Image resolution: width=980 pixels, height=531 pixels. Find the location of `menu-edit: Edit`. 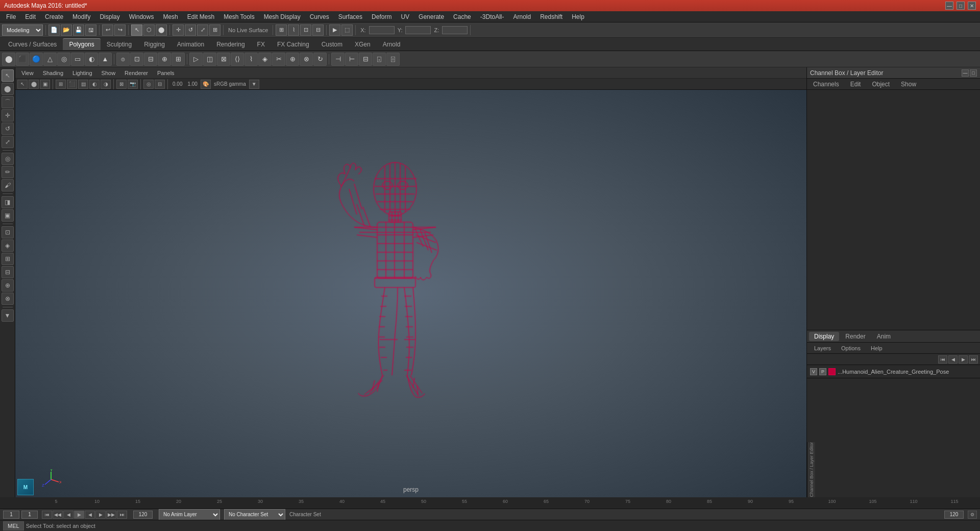

menu-edit: Edit is located at coordinates (31, 17).